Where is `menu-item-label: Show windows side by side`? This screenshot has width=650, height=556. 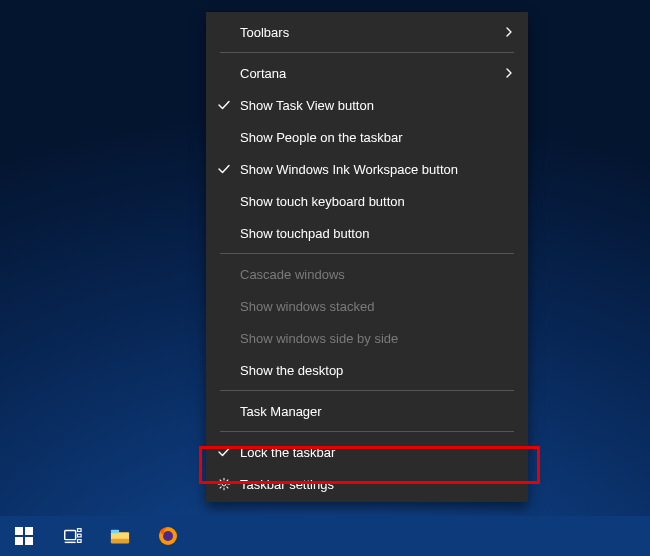
menu-item-label: Show windows side by side is located at coordinates (370, 338).